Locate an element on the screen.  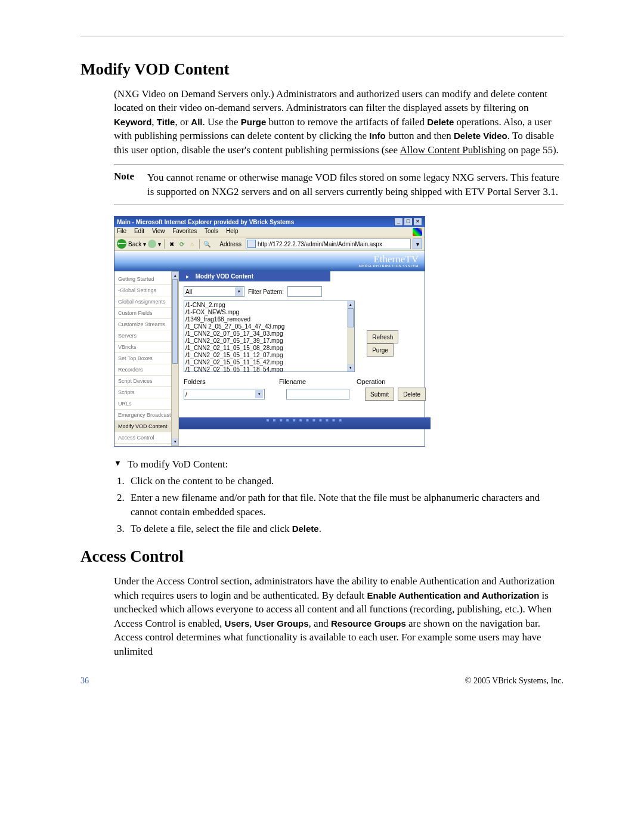
forward-icon is located at coordinates (152, 244).